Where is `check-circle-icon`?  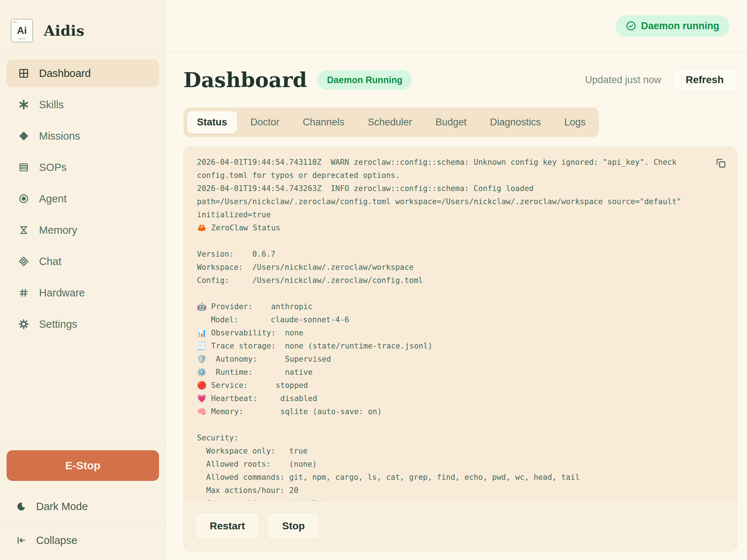
check-circle-icon is located at coordinates (631, 26).